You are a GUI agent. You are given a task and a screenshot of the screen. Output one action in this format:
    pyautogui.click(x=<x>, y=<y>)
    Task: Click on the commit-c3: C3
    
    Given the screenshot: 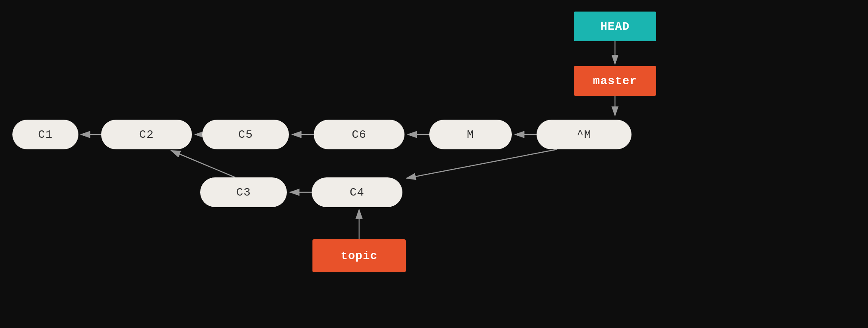 What is the action you would take?
    pyautogui.click(x=244, y=192)
    